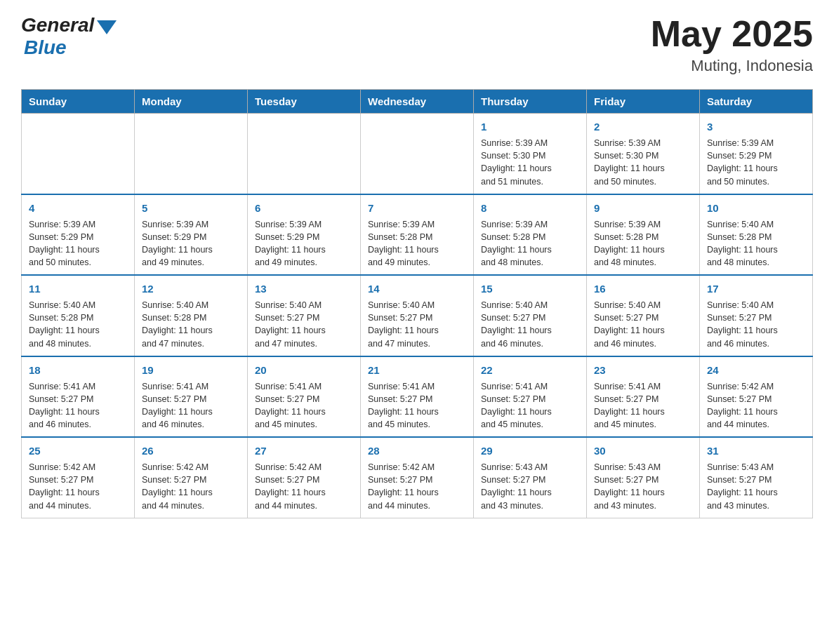 The height and width of the screenshot is (644, 834). What do you see at coordinates (643, 208) in the screenshot?
I see `day-number: 9` at bounding box center [643, 208].